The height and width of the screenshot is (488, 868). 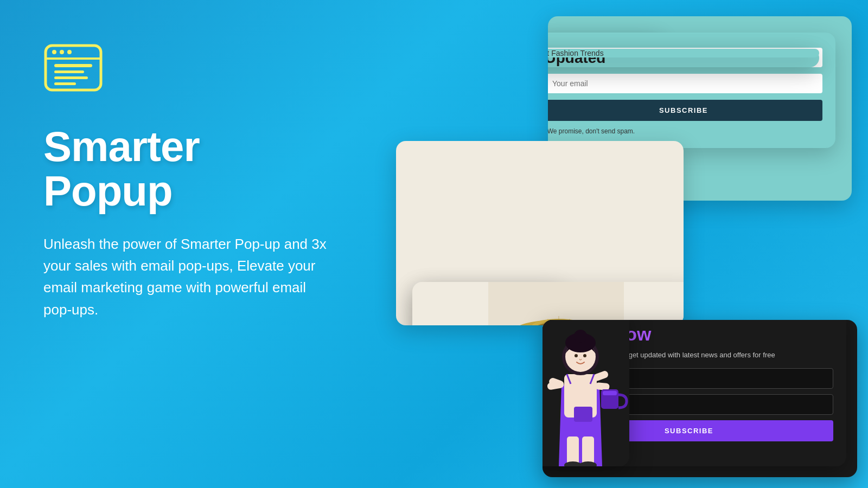 I want to click on fashion-subscribe-button: SUBSCRIBE, so click(x=685, y=111).